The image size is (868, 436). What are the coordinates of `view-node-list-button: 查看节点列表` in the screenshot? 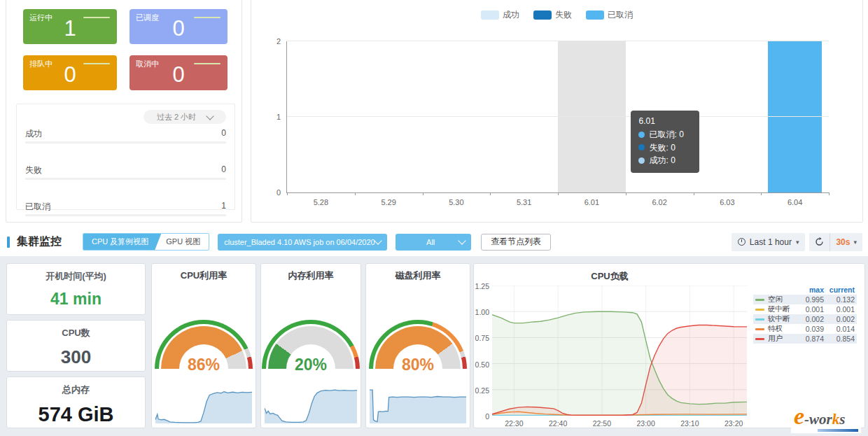 It's located at (516, 242).